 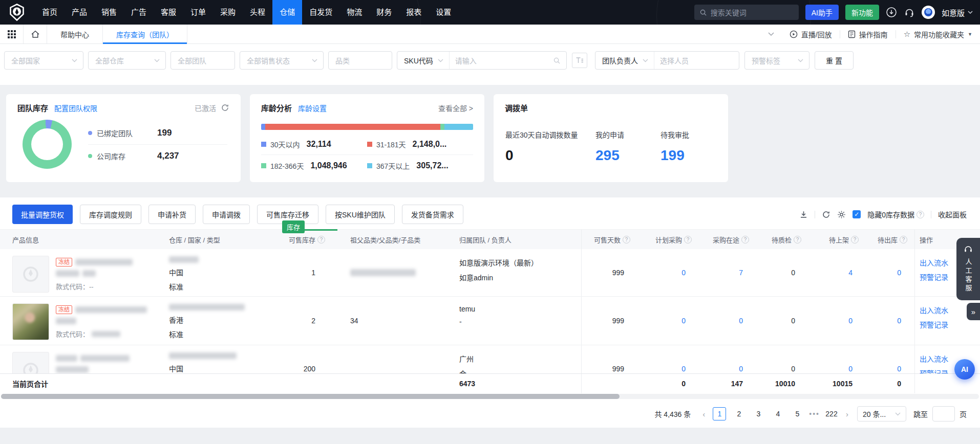 I want to click on page-button-3: 3, so click(x=758, y=414).